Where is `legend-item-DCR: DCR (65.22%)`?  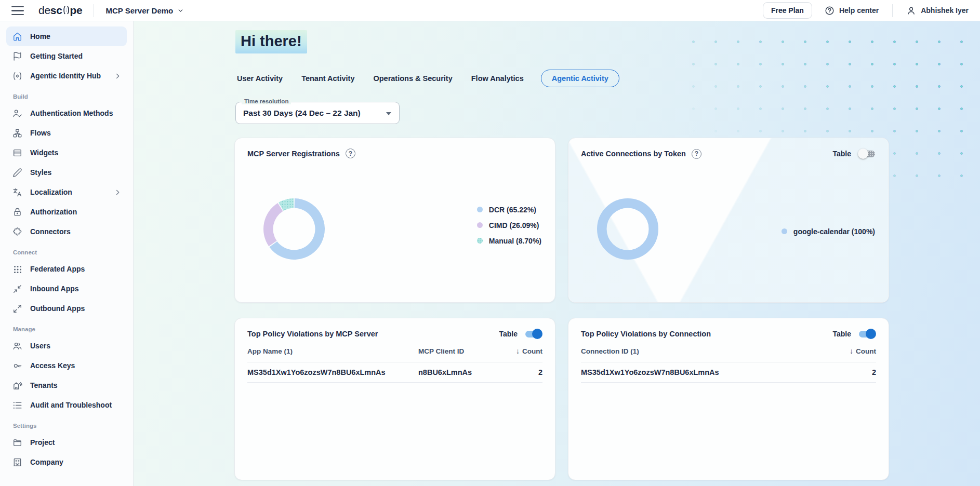
legend-item-DCR: DCR (65.22%) is located at coordinates (509, 210).